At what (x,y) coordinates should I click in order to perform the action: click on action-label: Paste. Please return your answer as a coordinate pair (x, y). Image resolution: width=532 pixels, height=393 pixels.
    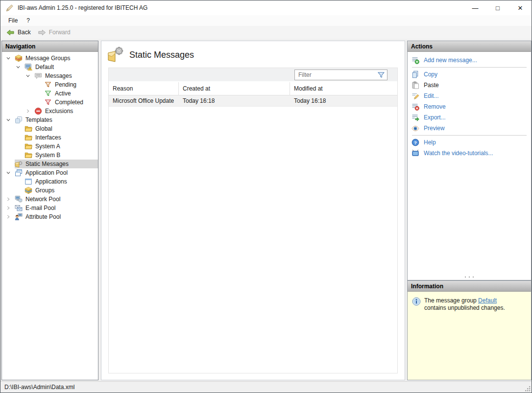
    Looking at the image, I should click on (431, 85).